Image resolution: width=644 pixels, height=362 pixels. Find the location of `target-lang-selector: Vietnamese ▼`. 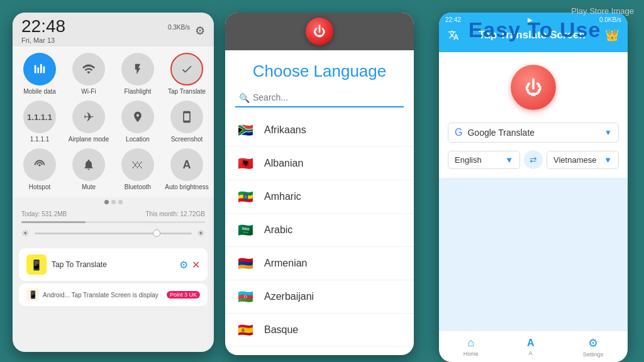

target-lang-selector: Vietnamese ▼ is located at coordinates (582, 160).